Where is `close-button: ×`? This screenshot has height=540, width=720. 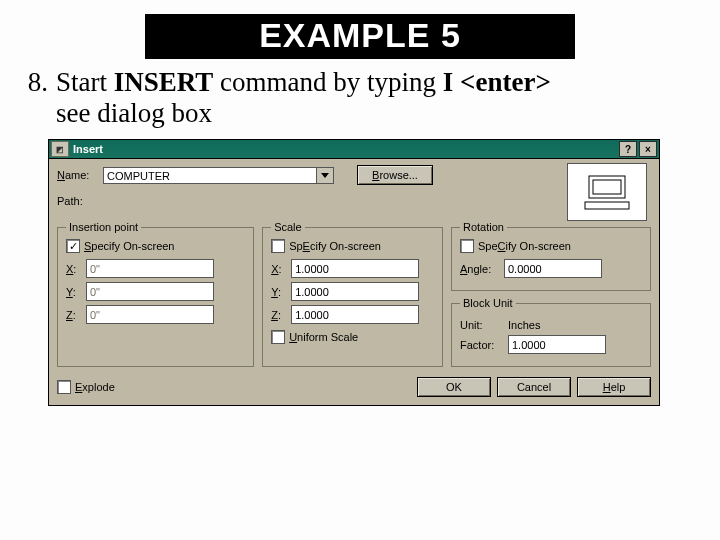
close-button: × is located at coordinates (648, 149).